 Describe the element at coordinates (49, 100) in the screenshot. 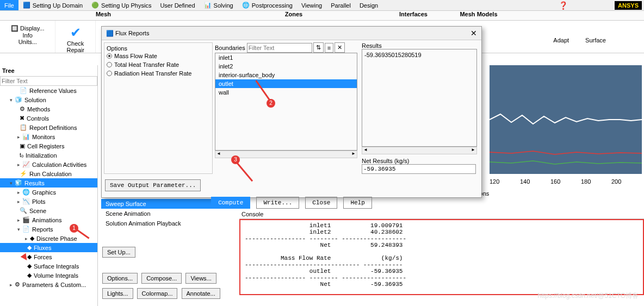

I see `tree-item: ▾🧊Solution` at that location.